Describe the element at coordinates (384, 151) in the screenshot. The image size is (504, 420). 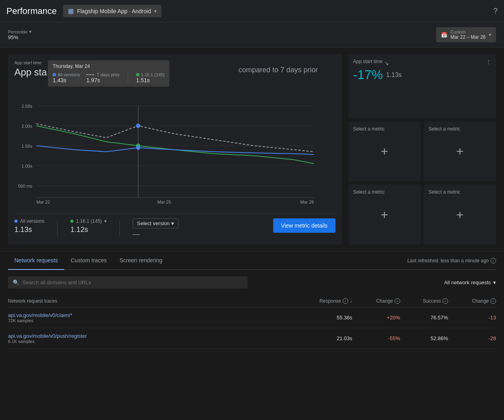
I see `add-metric-1-icon: +` at that location.